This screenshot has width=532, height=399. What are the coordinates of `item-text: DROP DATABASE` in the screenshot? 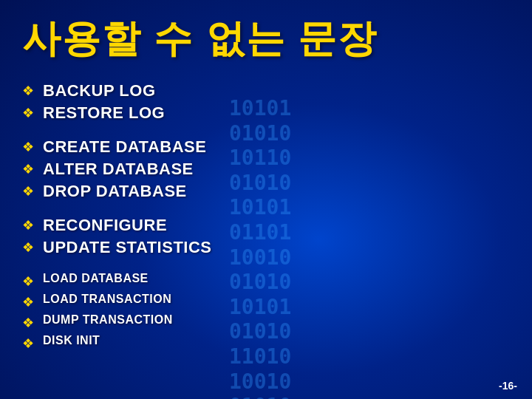 It's located at (115, 191).